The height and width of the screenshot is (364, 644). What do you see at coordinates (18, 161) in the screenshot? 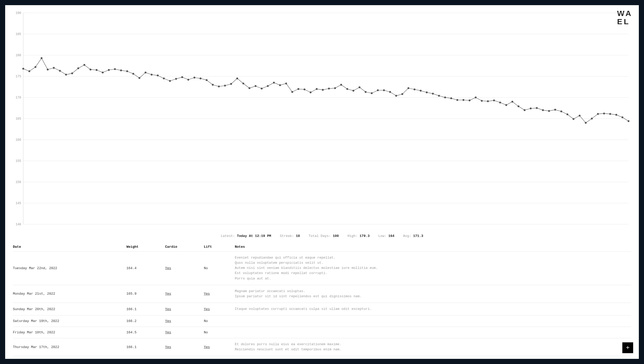
I see `svg-text: 155` at bounding box center [18, 161].